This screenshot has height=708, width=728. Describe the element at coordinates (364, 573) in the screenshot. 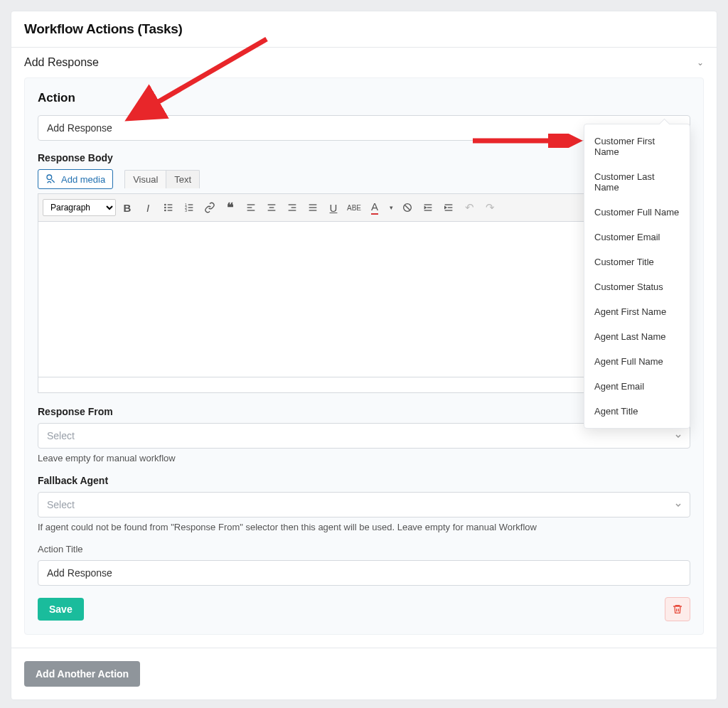

I see `action-title-input` at that location.